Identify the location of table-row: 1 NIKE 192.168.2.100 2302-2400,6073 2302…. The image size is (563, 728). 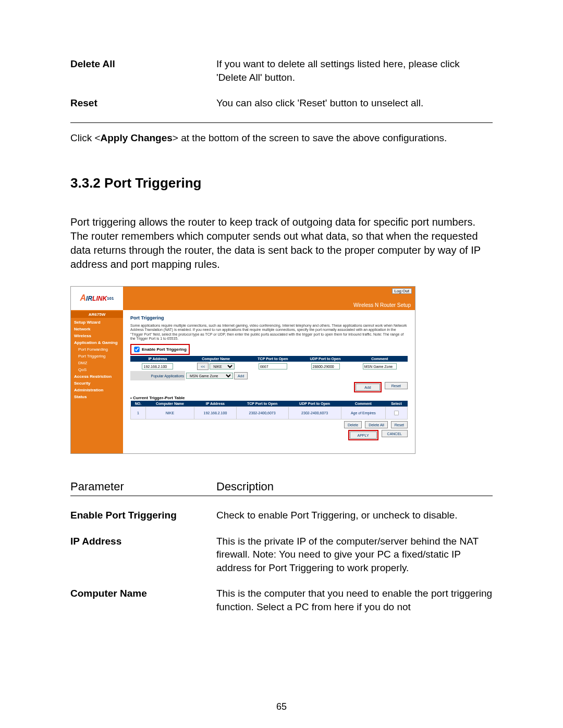
(269, 413).